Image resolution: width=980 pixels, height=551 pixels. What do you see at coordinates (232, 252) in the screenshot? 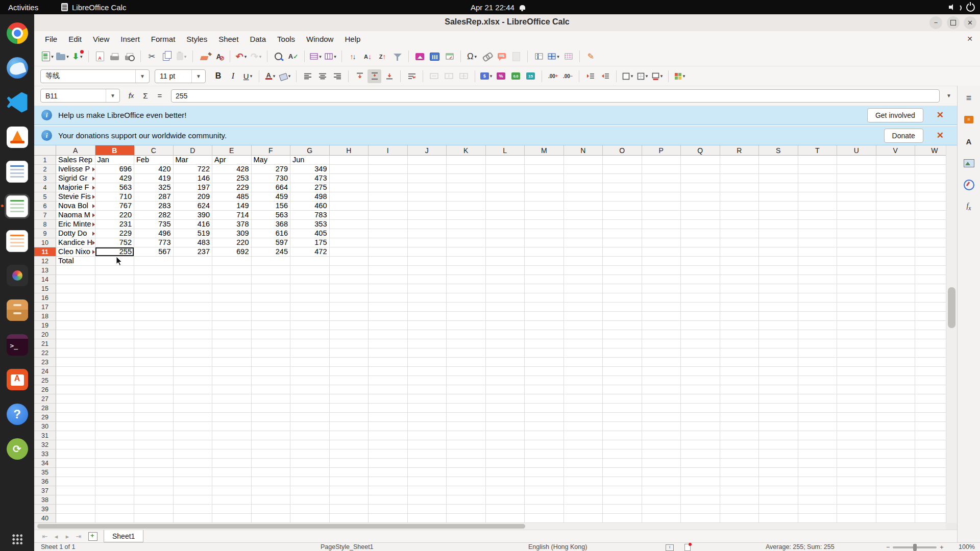
I see `cell: 692` at bounding box center [232, 252].